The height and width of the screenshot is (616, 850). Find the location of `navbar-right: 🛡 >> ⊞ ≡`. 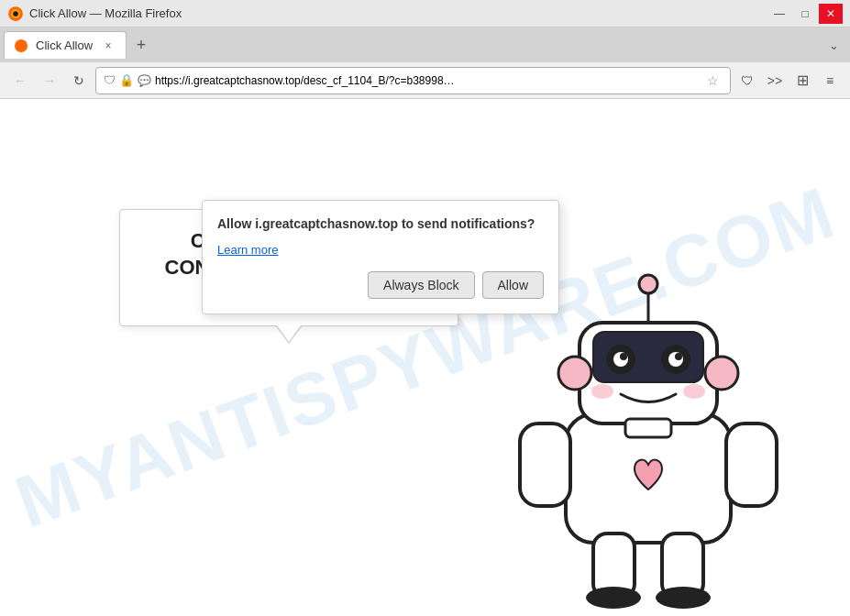

navbar-right: 🛡 >> ⊞ ≡ is located at coordinates (789, 81).